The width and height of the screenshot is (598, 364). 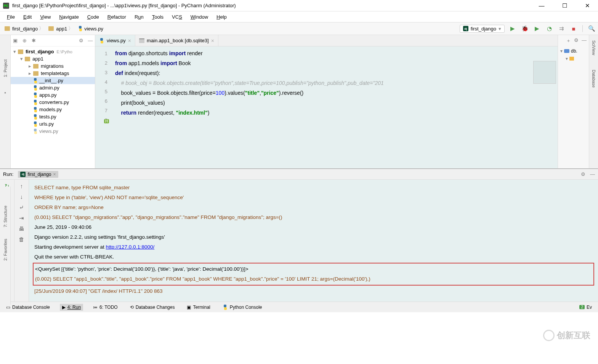 What do you see at coordinates (313, 198) in the screenshot?
I see `console-line: WHERE type in ('table', 'view') AND NOT …` at bounding box center [313, 198].